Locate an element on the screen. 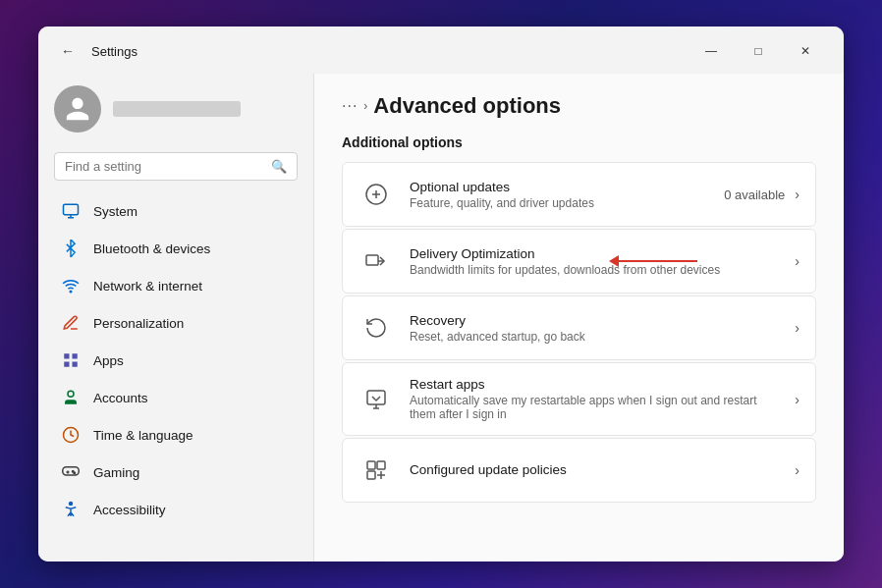 This screenshot has height=588, width=882. configured-policies-chevron: › is located at coordinates (798, 470).